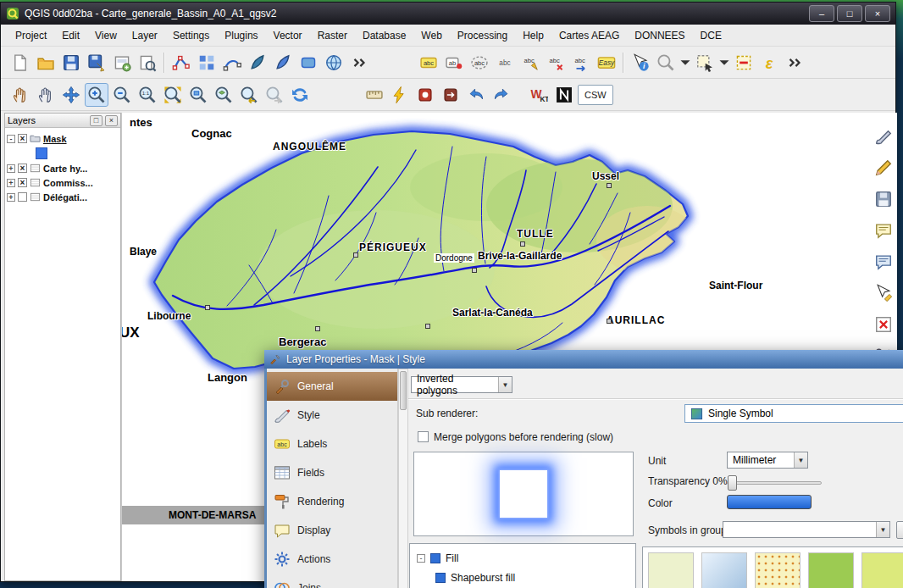  I want to click on save-as-button, so click(97, 63).